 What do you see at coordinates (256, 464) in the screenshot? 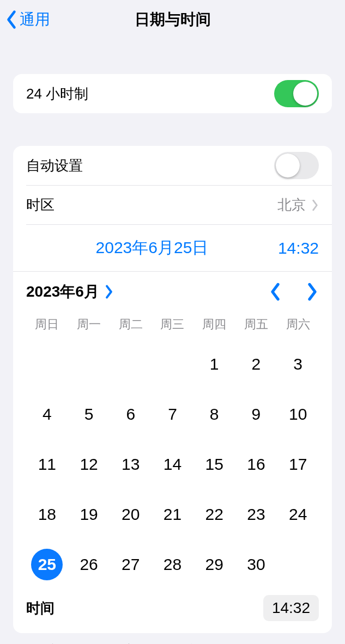
I see `day-number: 16` at bounding box center [256, 464].